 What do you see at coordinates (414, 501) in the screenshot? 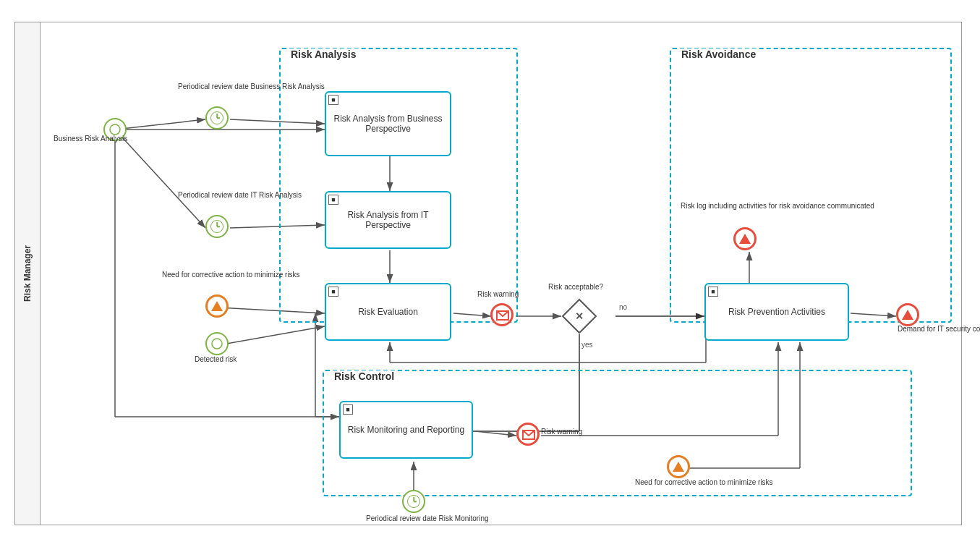
I see `event-periodic-monitoring` at bounding box center [414, 501].